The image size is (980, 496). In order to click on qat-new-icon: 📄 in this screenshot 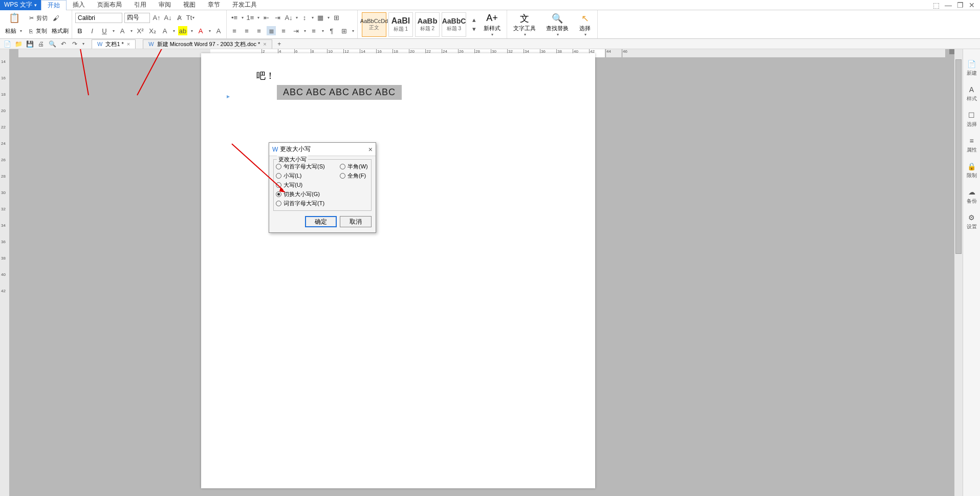, I will do `click(7, 44)`.